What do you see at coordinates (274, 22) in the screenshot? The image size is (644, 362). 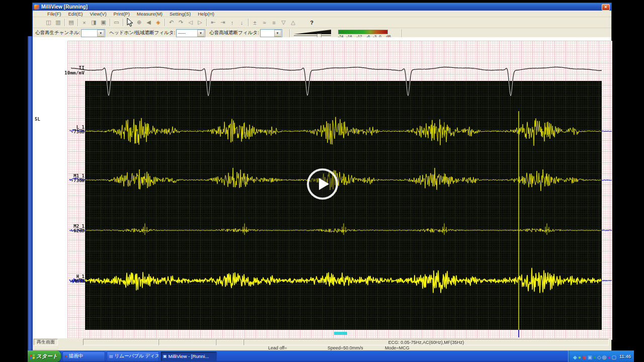 I see `grid-icon: ≡` at bounding box center [274, 22].